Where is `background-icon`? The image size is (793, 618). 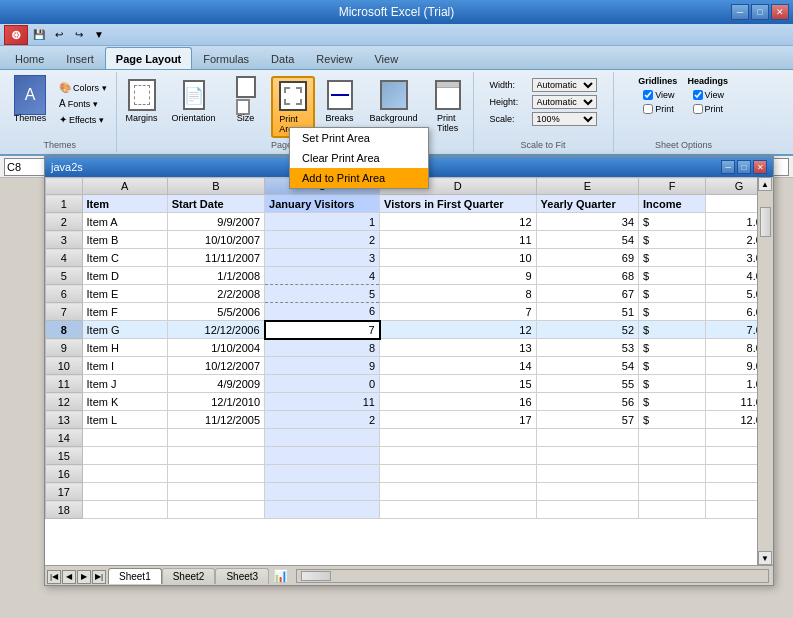
background-icon is located at coordinates (394, 95).